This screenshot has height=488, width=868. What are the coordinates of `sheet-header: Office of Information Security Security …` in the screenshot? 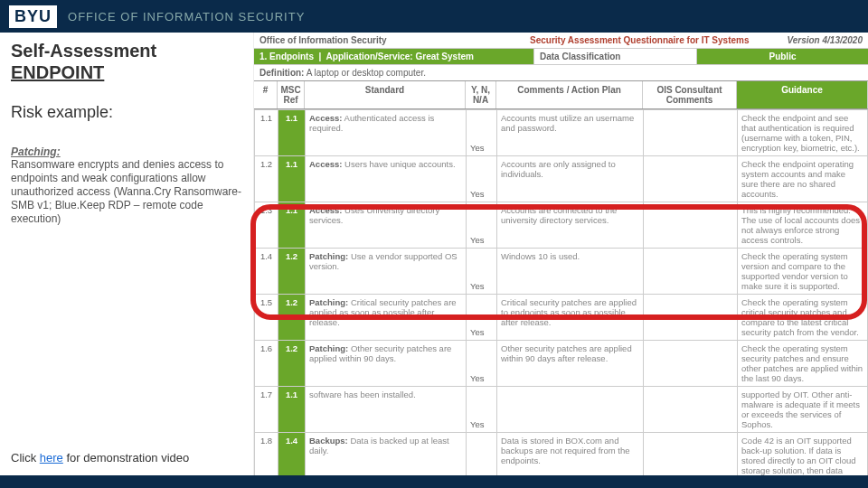 It's located at (561, 40).